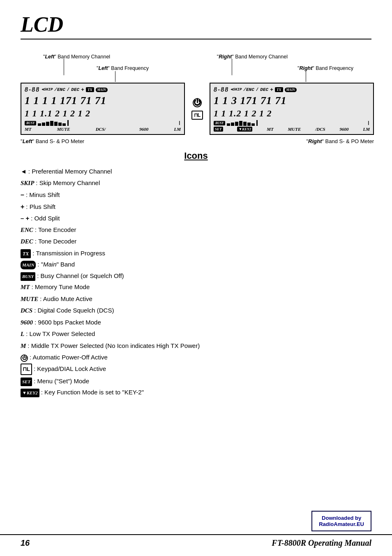 Image resolution: width=392 pixels, height=556 pixels. I want to click on lm-label: LM, so click(178, 129).